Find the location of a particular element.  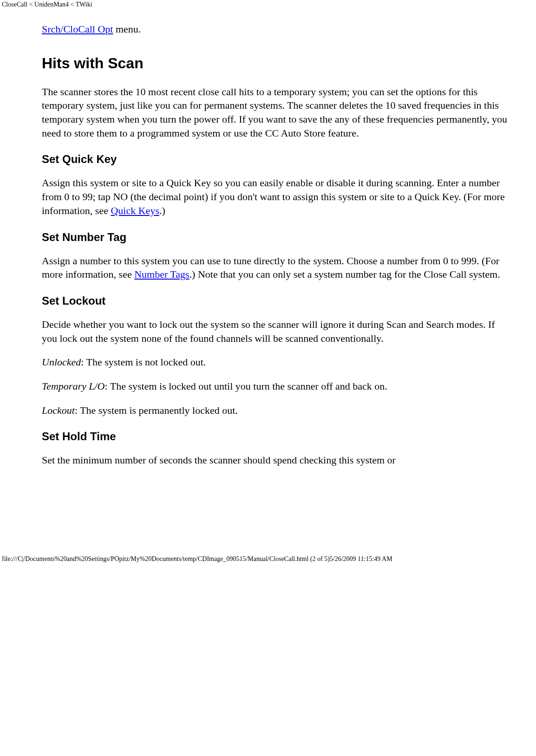

intro-line-tail: menu. is located at coordinates (127, 29).